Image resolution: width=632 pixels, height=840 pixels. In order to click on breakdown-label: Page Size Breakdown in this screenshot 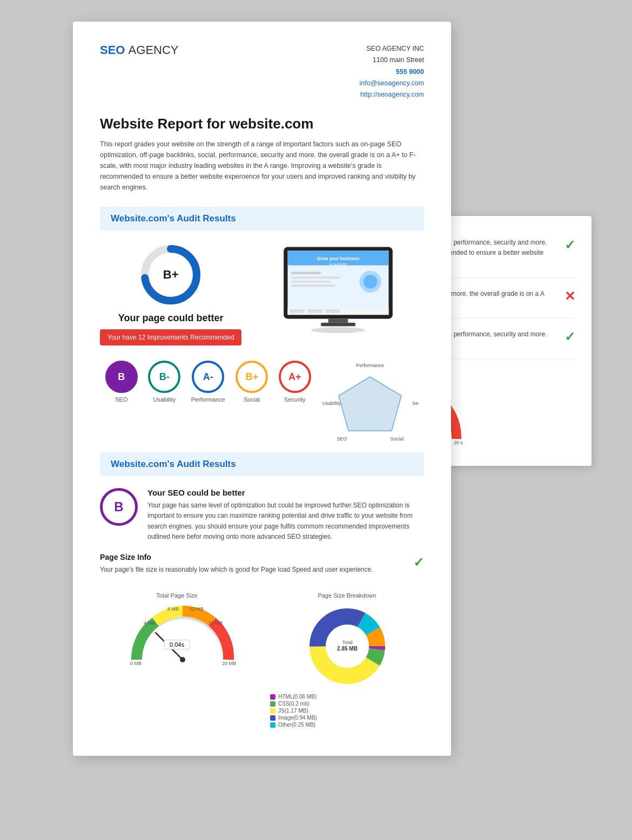, I will do `click(347, 595)`.